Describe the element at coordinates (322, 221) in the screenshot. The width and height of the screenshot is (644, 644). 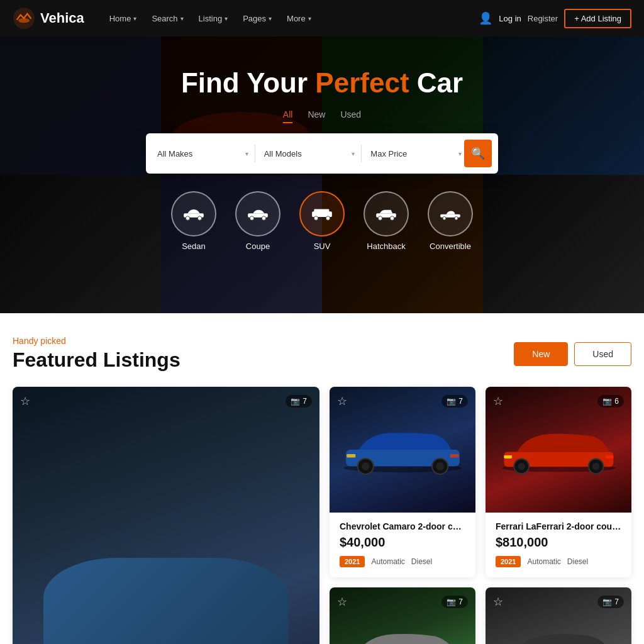
I see `car-types: Sedan Coupe SUV` at that location.